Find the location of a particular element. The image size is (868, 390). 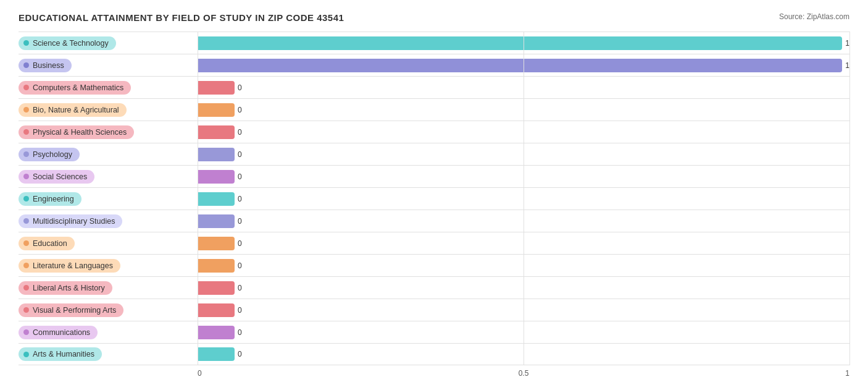

bar-label-social-sciences: Social Sciences is located at coordinates (57, 177).